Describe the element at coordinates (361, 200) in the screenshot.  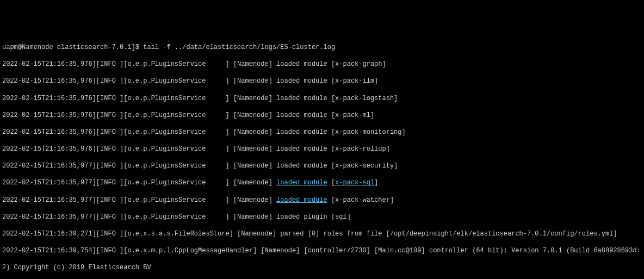
I see `log-suffix: [x-pack-watcher]` at that location.